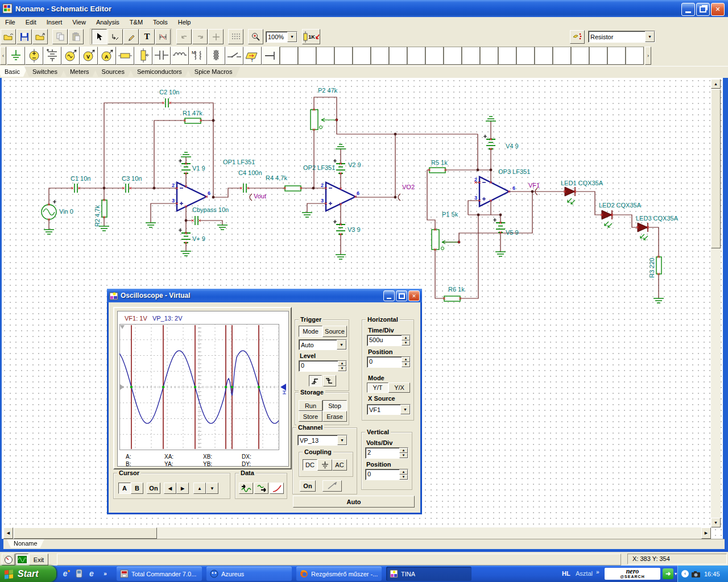  I want to click on nero-search-box: nero @SEARCH, so click(632, 574).